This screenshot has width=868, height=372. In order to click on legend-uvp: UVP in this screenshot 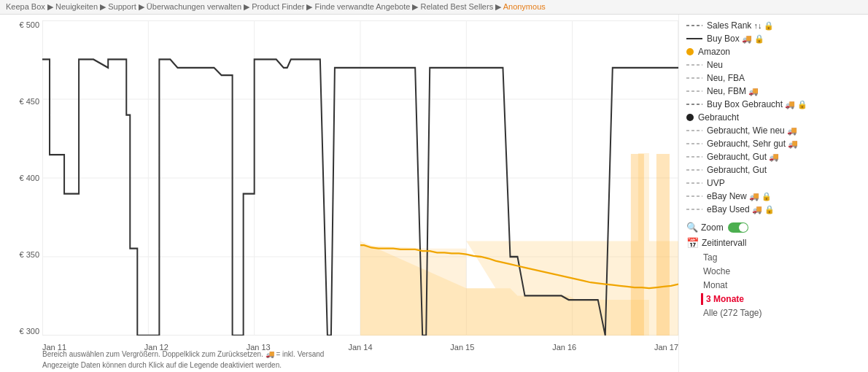, I will do `click(773, 183)`.